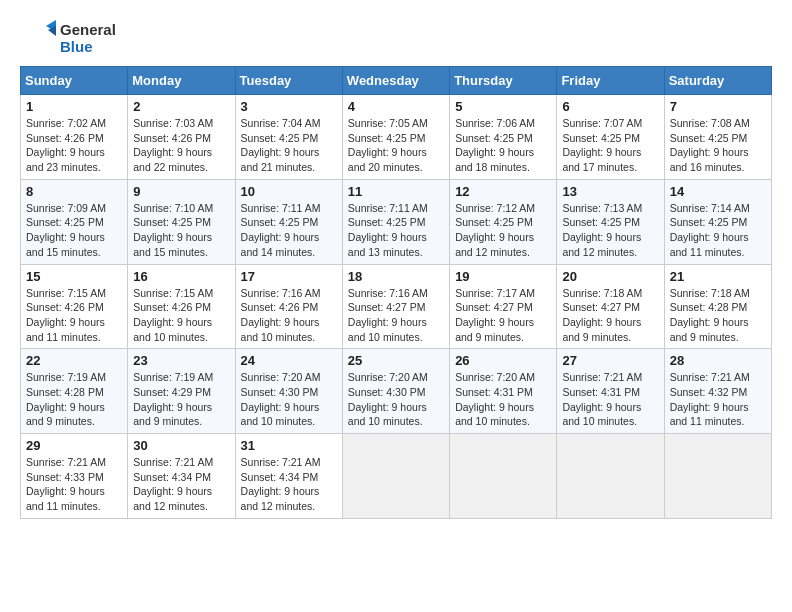  What do you see at coordinates (181, 276) in the screenshot?
I see `day-number: 16` at bounding box center [181, 276].